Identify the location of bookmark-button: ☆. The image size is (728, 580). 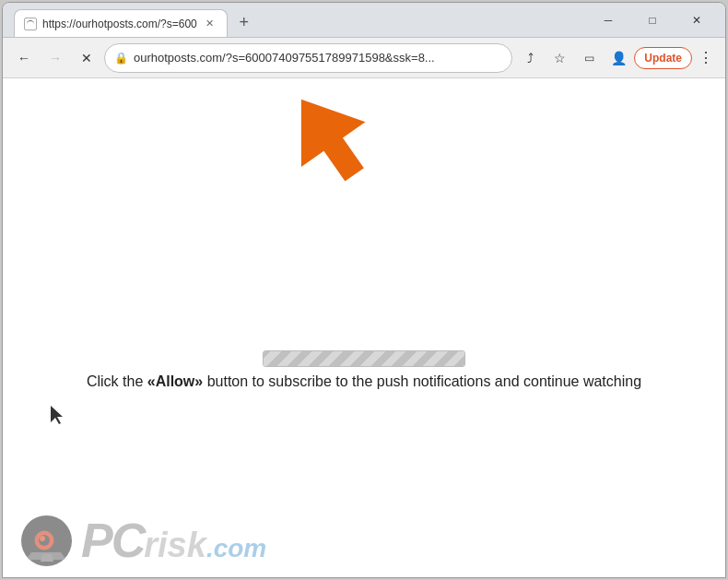
(559, 58).